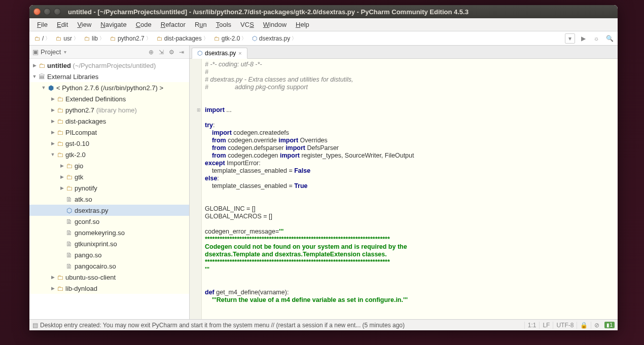 Image resolution: width=644 pixels, height=345 pixels. Describe the element at coordinates (275, 24) in the screenshot. I see `menu-window: Window` at that location.